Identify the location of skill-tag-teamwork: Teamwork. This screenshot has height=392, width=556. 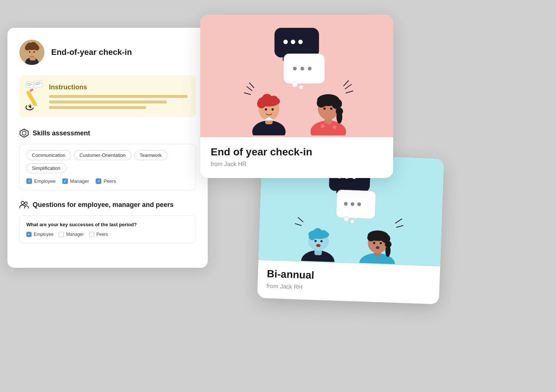
(151, 155).